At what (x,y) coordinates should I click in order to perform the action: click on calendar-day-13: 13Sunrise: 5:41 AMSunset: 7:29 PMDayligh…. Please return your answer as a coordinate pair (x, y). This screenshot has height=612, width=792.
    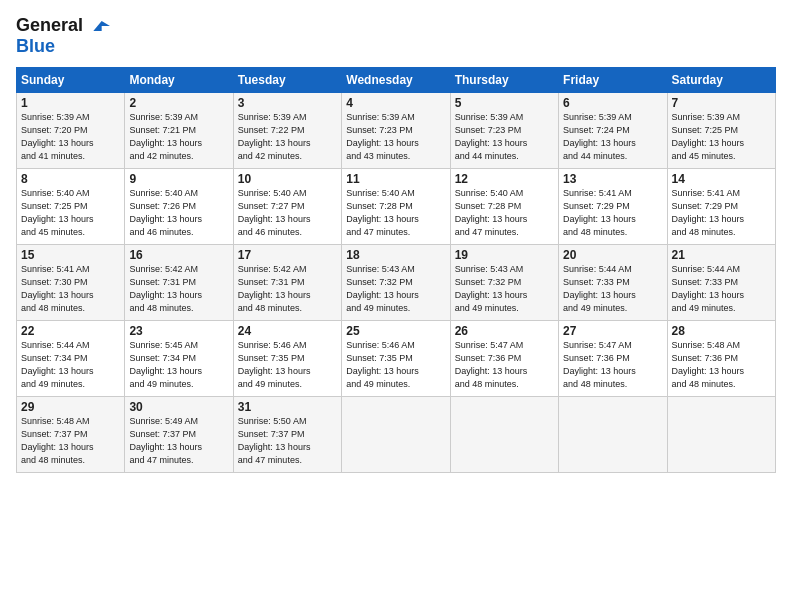
    Looking at the image, I should click on (613, 206).